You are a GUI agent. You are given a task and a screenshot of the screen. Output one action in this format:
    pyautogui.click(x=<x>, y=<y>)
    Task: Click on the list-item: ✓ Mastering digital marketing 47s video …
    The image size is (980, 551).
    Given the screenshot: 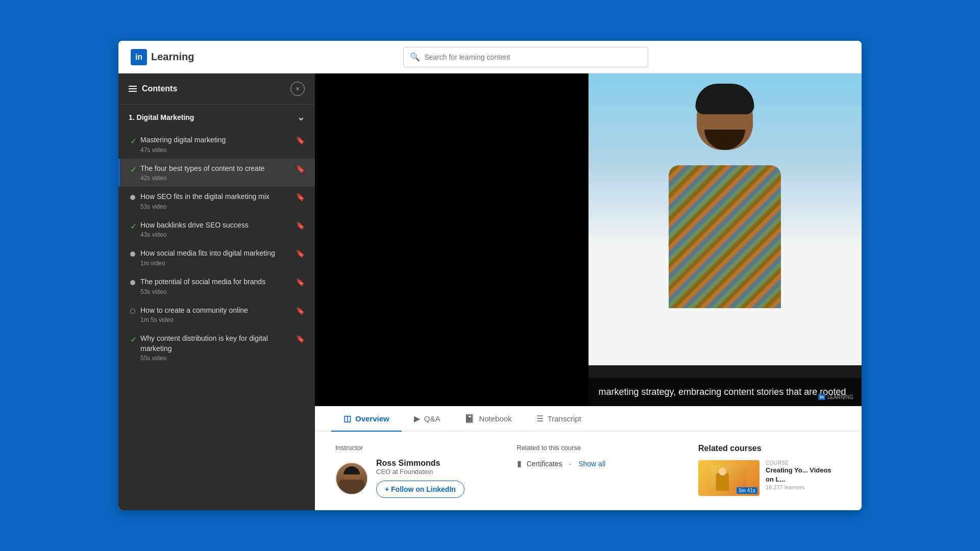 What is the action you would take?
    pyautogui.click(x=216, y=144)
    